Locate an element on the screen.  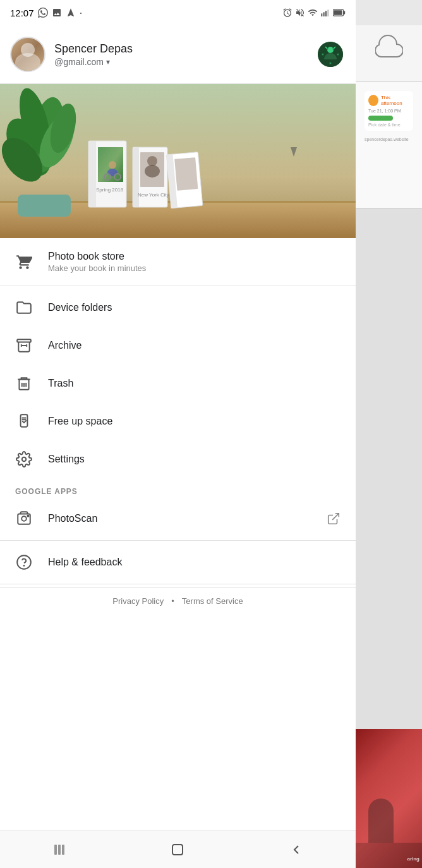
secondary-avatar is located at coordinates (330, 54).